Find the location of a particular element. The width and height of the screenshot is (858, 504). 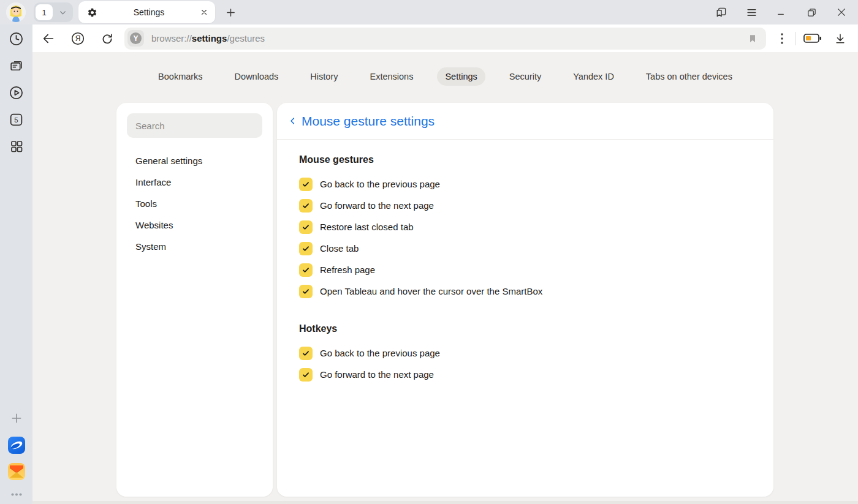

sidebar-item-websites: Websites is located at coordinates (195, 225).